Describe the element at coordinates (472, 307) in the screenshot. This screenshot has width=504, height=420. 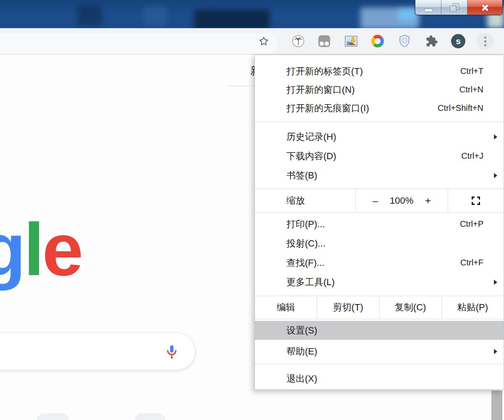
I see `paste-button: 粘贴(P)` at that location.